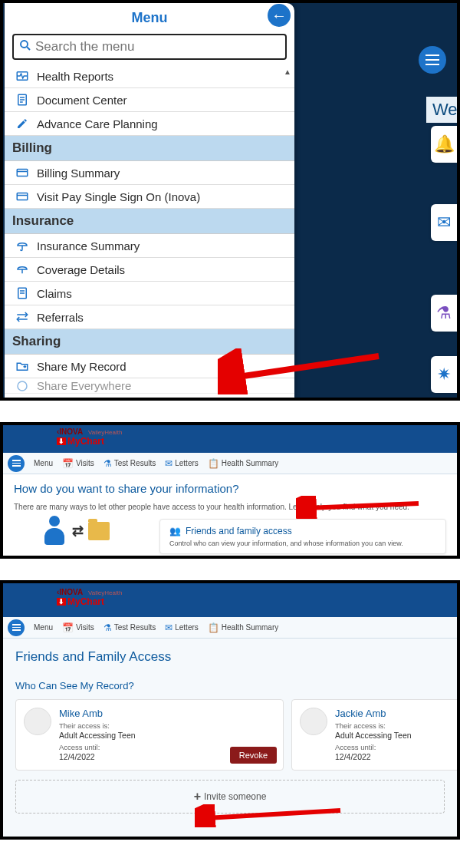  Describe the element at coordinates (230, 657) in the screenshot. I see `page-title: Friends and Family Access` at that location.